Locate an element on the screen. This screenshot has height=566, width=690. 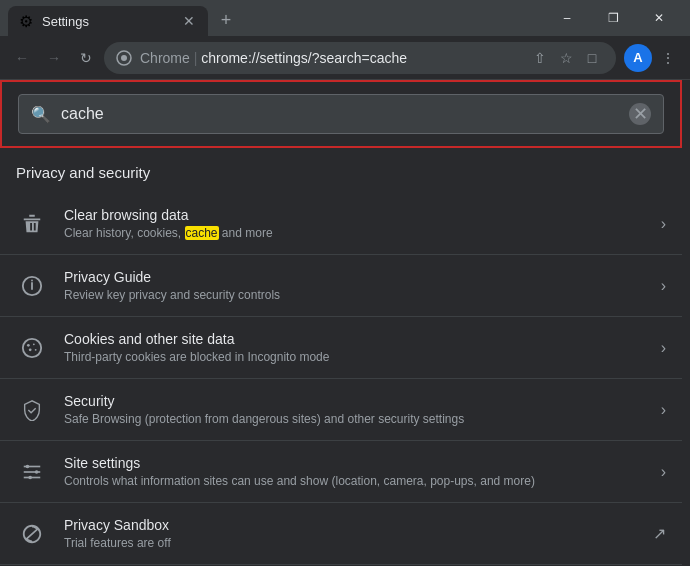
site-settings-title: Site settings is located at coordinates (354, 463).